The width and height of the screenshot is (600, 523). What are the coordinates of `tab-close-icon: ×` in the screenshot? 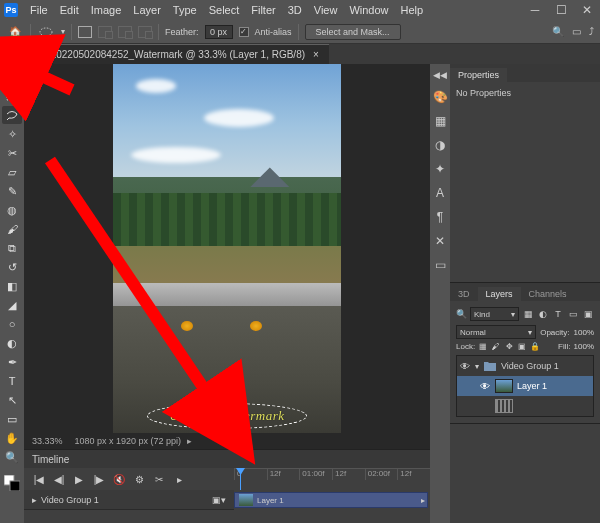 It's located at (316, 54).